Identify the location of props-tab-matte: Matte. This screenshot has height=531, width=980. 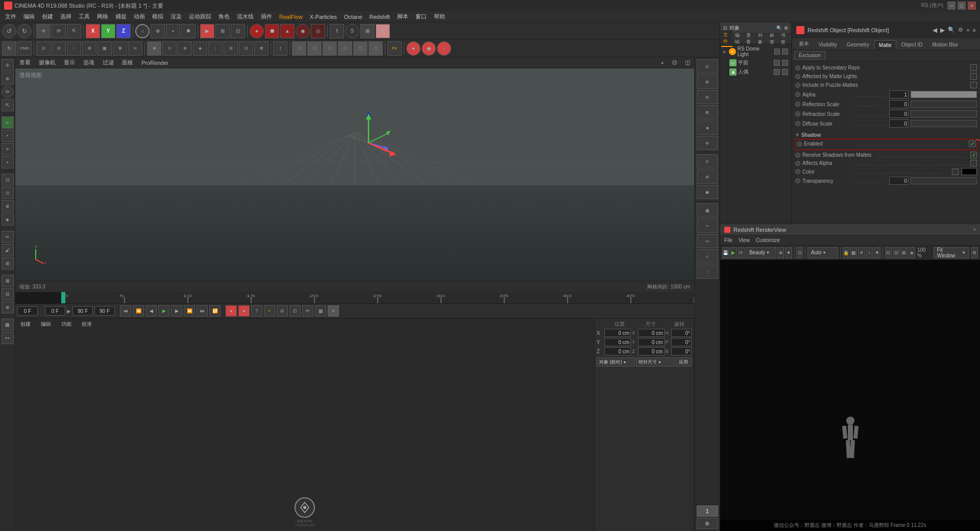
(885, 45).